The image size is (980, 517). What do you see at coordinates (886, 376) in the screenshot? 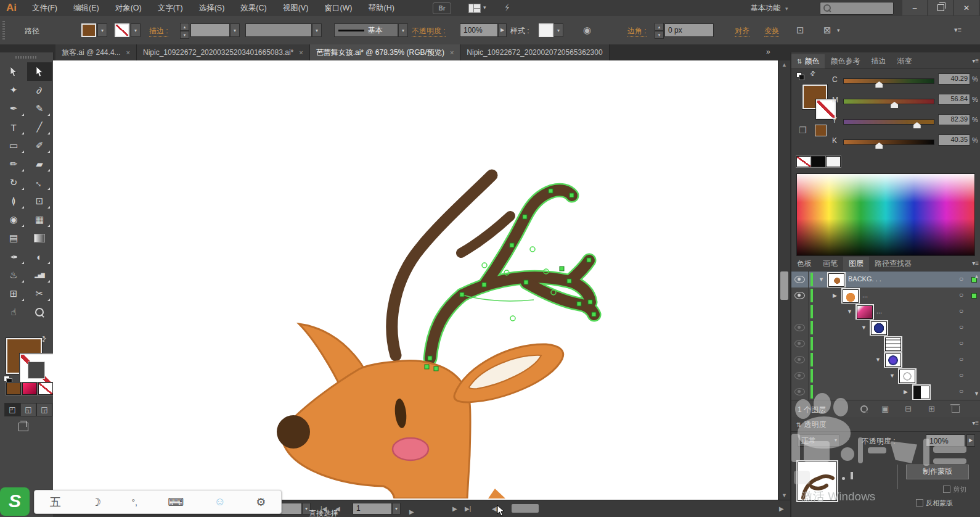
I see `layer-row-7: ▼○` at bounding box center [886, 376].